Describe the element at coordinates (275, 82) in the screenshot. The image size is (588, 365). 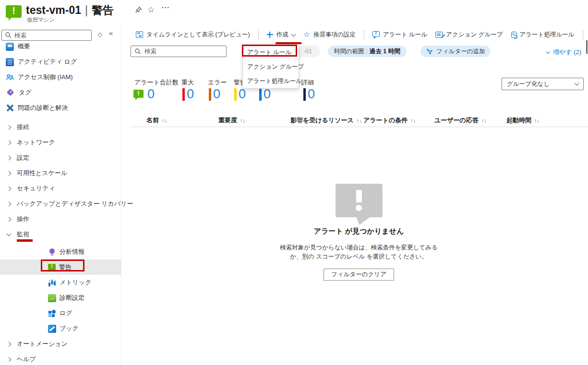
I see `menu-item-label: アラート処理ルール` at that location.